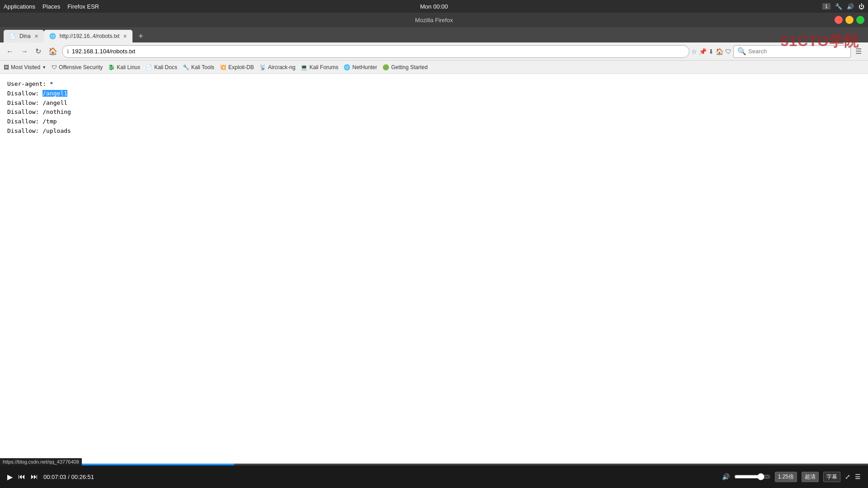 Image resolution: width=868 pixels, height=488 pixels. I want to click on nav-bar: ← → ↻ 🏠 ℹ ☆ 📌 ⬇ 🏠 🛡 🔍 ☰, so click(434, 52).